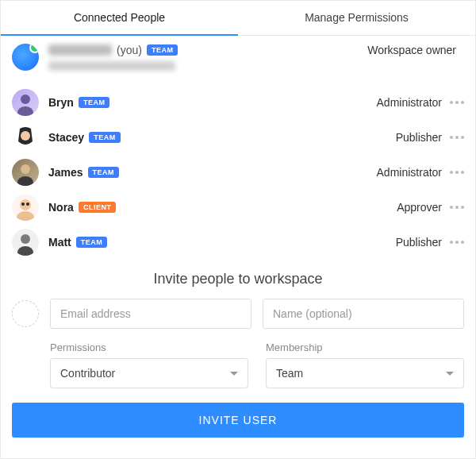 The height and width of the screenshot is (459, 476). Describe the element at coordinates (61, 207) in the screenshot. I see `person-name: Nora` at that location.